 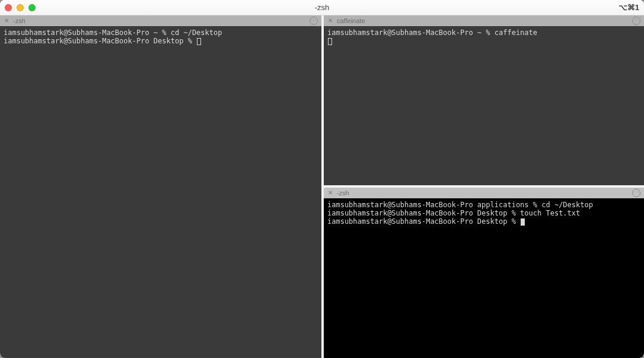 I want to click on pane-right-top-tabbar: ✕ caffeinate, so click(x=484, y=21).